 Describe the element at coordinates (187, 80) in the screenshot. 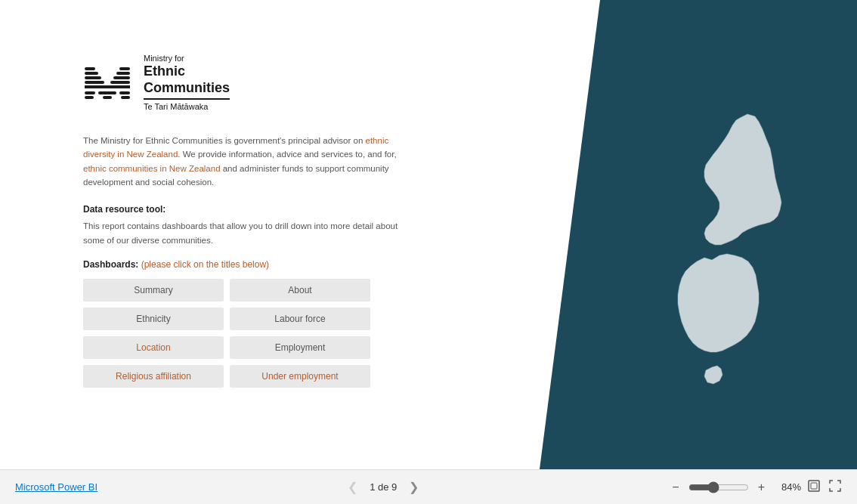

I see `logo-title: EthnicCommunities` at that location.